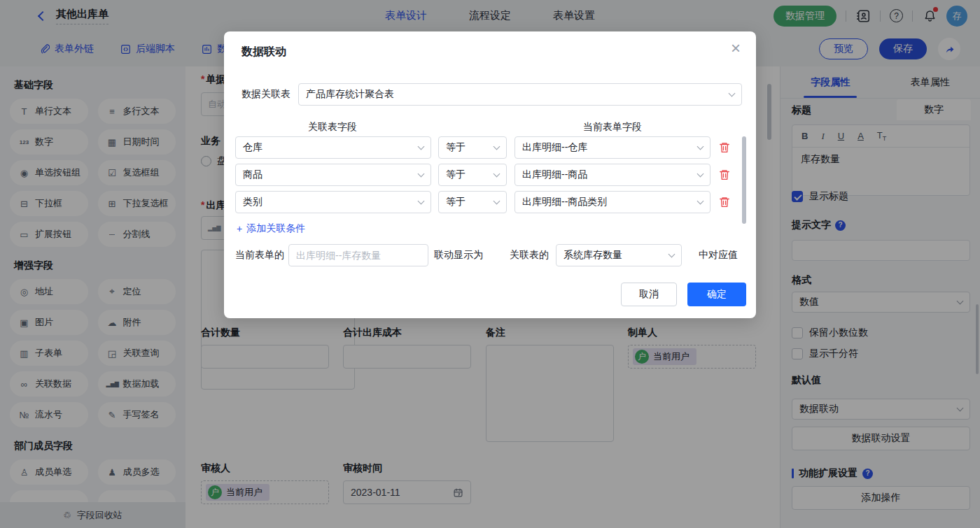 This screenshot has width=980, height=528. What do you see at coordinates (717, 294) in the screenshot?
I see `confirm-button: 确定` at bounding box center [717, 294].